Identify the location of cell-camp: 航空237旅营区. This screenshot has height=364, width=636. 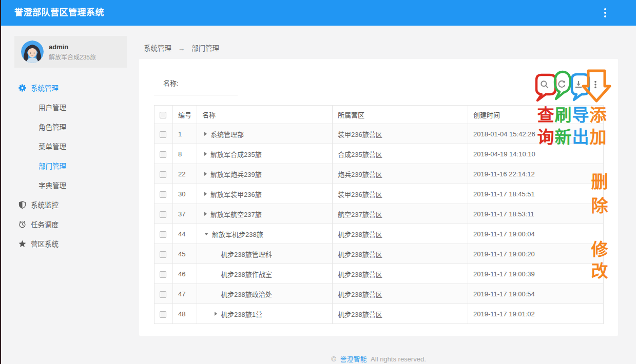
(400, 214).